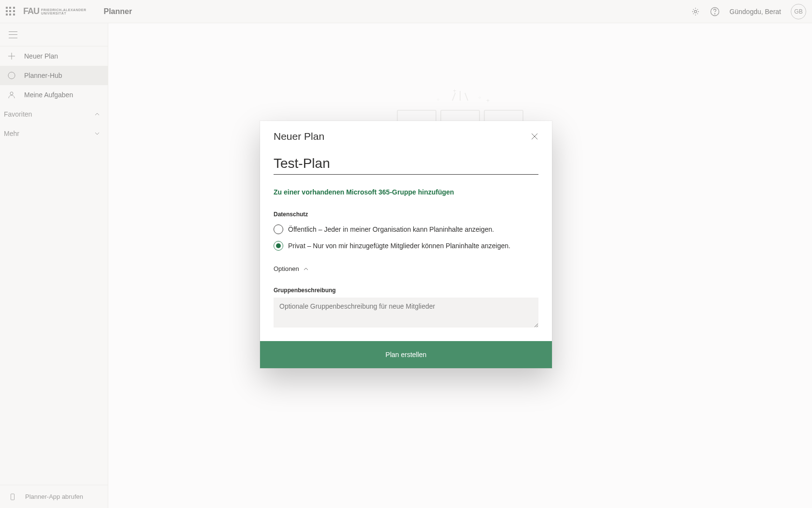  Describe the element at coordinates (535, 136) in the screenshot. I see `close-button` at that location.